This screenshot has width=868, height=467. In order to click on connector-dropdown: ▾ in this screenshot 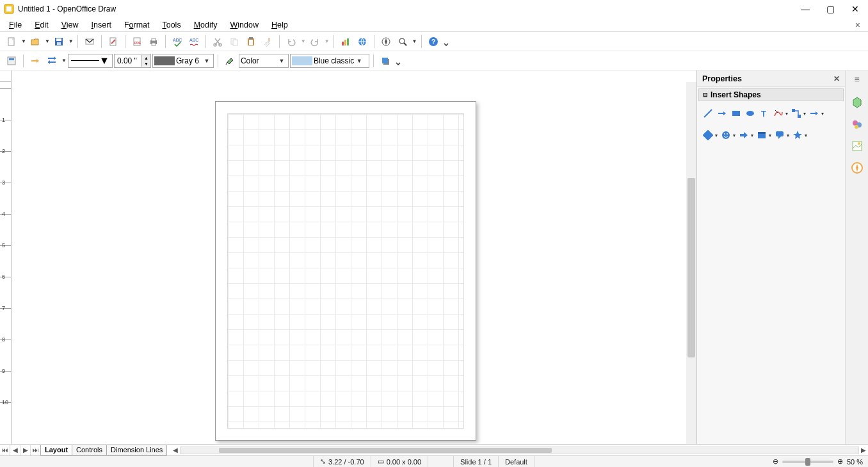, I will do `click(805, 114)`.